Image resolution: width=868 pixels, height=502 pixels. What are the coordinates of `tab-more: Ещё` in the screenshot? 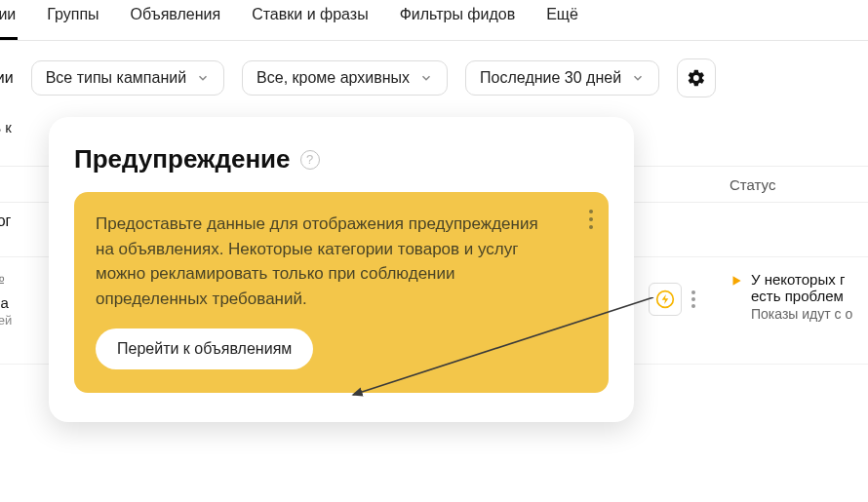 It's located at (562, 23).